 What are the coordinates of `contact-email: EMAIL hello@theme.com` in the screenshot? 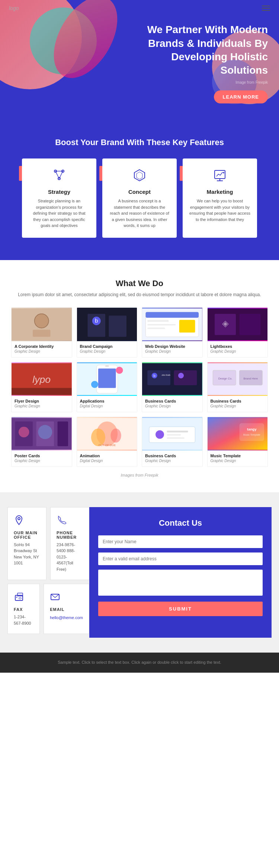 It's located at (66, 609).